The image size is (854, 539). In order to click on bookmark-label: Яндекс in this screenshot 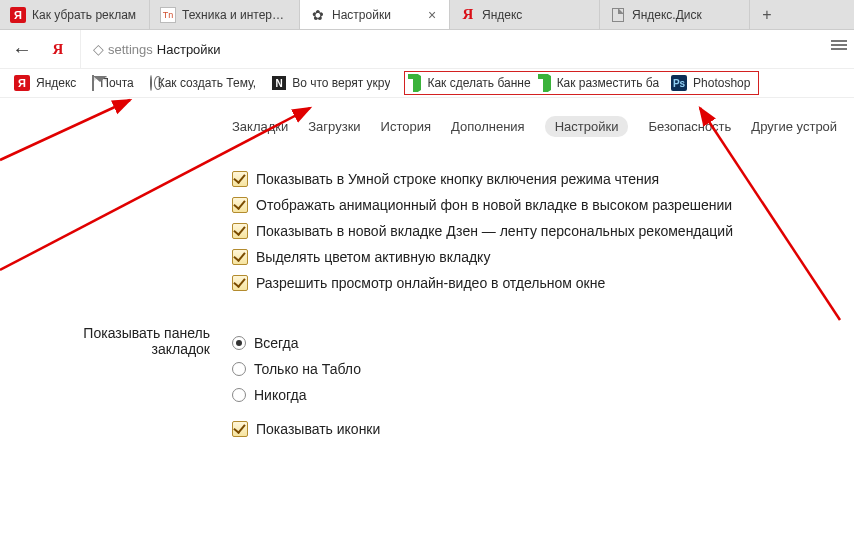, I will do `click(56, 83)`.